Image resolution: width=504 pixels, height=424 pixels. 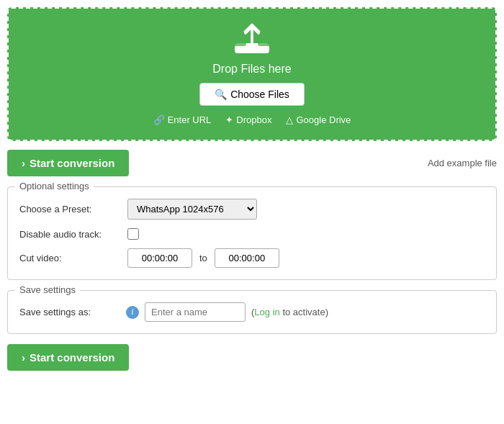 I want to click on dropbox-icon: ✦, so click(x=229, y=119).